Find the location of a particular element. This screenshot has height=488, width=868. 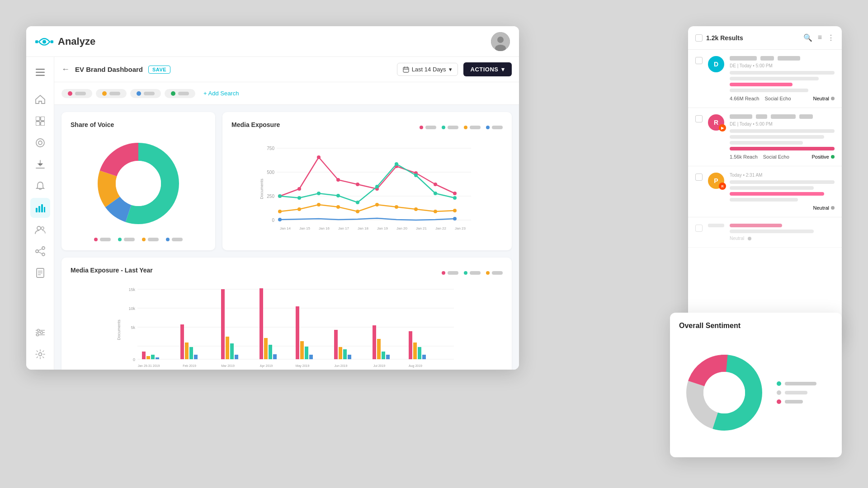

user-avatar is located at coordinates (500, 42).